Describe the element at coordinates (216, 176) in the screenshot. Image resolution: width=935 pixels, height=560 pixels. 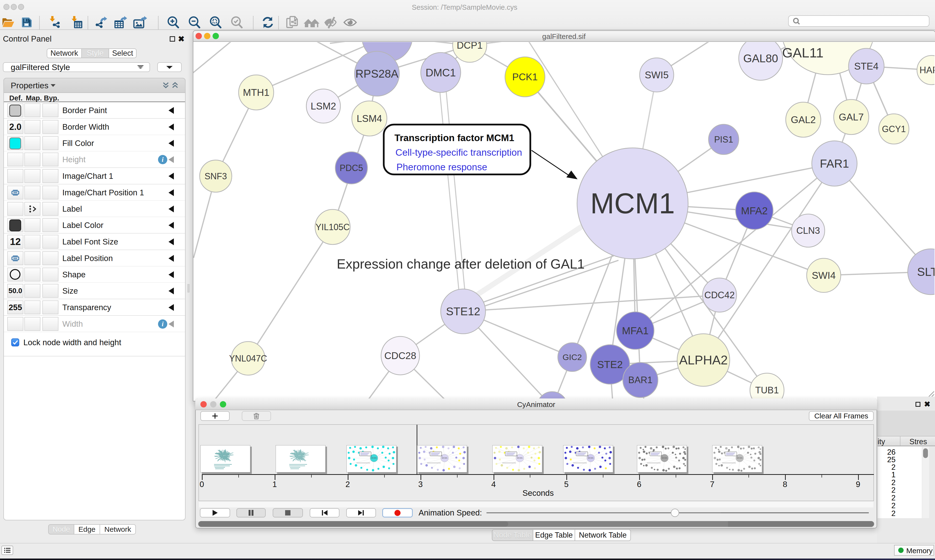
I see `svg-text: SNF3` at that location.